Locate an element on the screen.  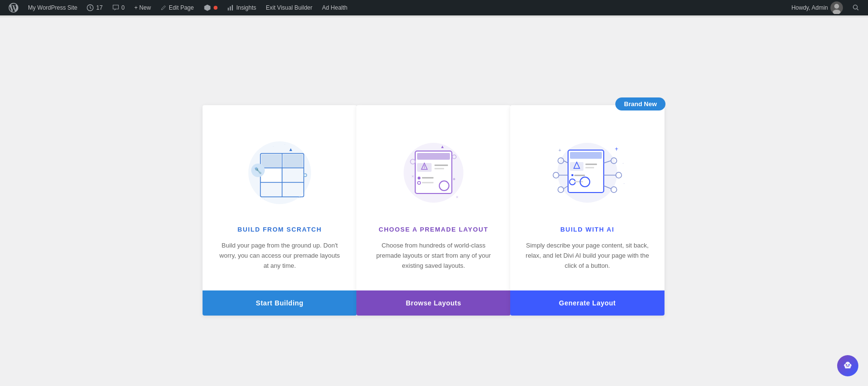
admin-bar: My WordPress Site 17 0 + New Edit Page I… is located at coordinates (434, 8).